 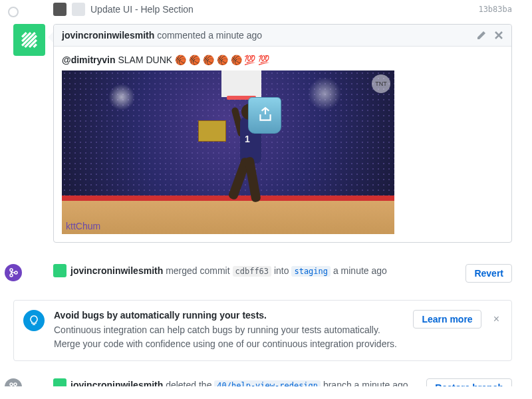 What do you see at coordinates (231, 331) in the screenshot?
I see `ci-text: Avoid bugs by automatically running your…` at bounding box center [231, 331].